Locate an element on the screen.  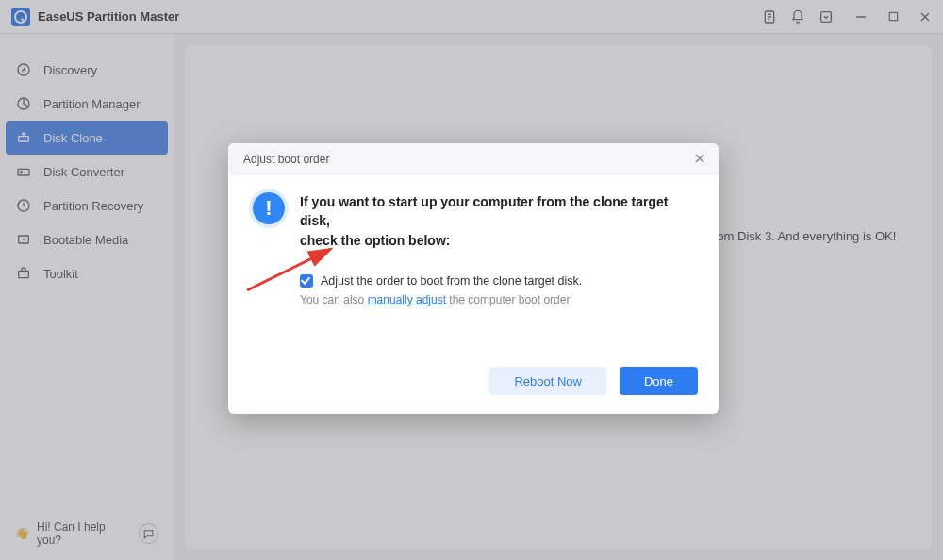
dialog-heading: If you want to start up your computer fr… is located at coordinates (497, 221).